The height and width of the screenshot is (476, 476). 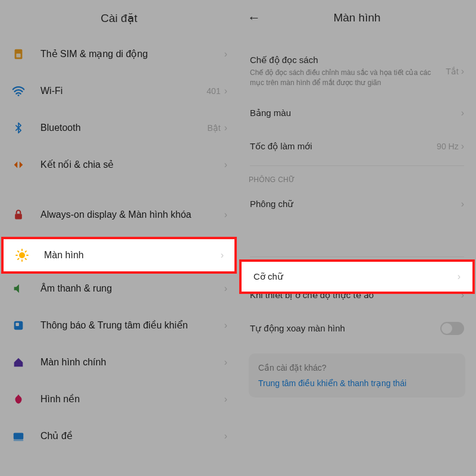 What do you see at coordinates (132, 215) in the screenshot?
I see `row-label: Always-on display & Màn hình khóa` at bounding box center [132, 215].